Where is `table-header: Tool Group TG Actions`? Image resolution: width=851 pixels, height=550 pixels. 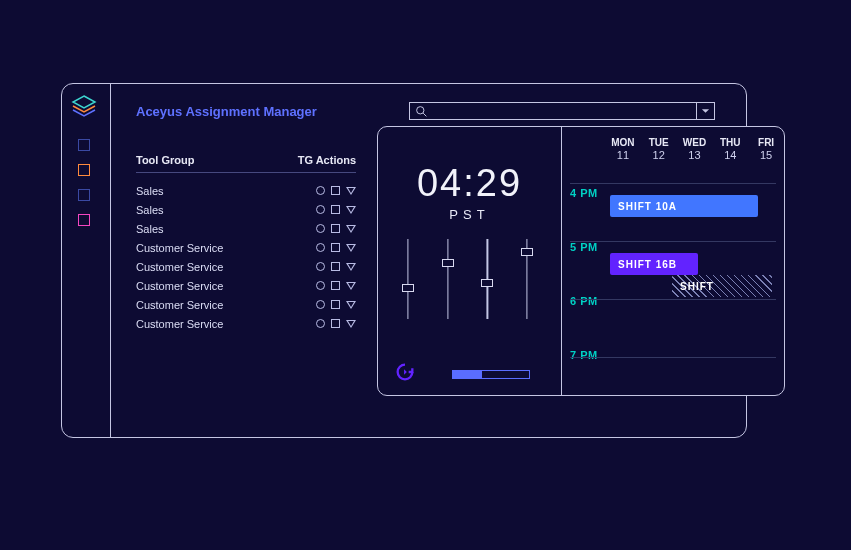 table-header: Tool Group TG Actions is located at coordinates (246, 160).